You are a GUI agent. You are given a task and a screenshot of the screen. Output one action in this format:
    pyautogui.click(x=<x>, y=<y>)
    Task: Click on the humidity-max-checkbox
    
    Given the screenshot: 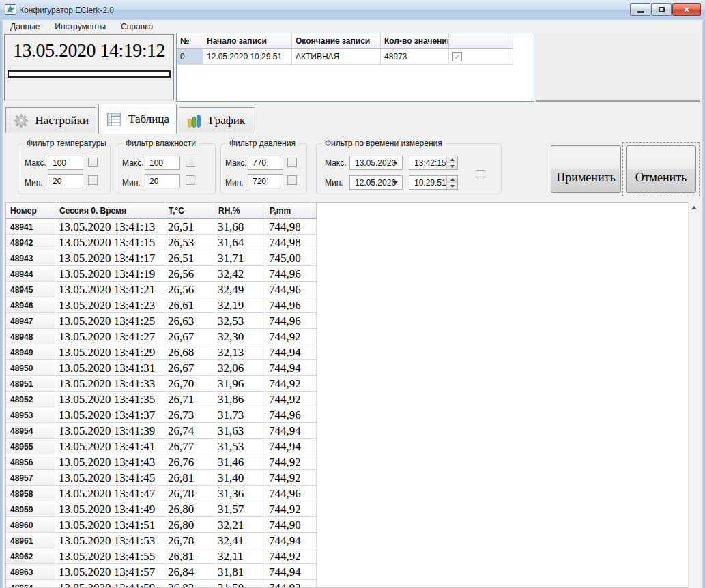 What is the action you would take?
    pyautogui.click(x=190, y=162)
    